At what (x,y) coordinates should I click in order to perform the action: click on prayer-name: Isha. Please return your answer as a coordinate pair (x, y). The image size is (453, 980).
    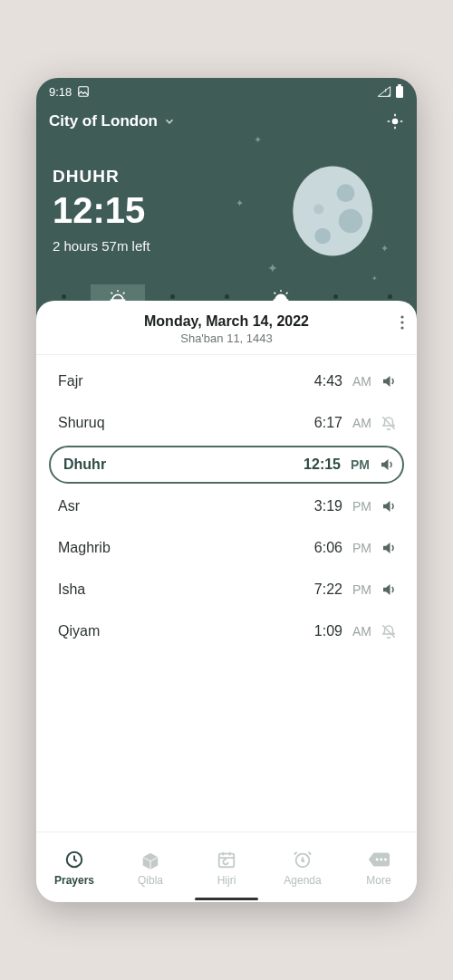
    Looking at the image, I should click on (173, 590).